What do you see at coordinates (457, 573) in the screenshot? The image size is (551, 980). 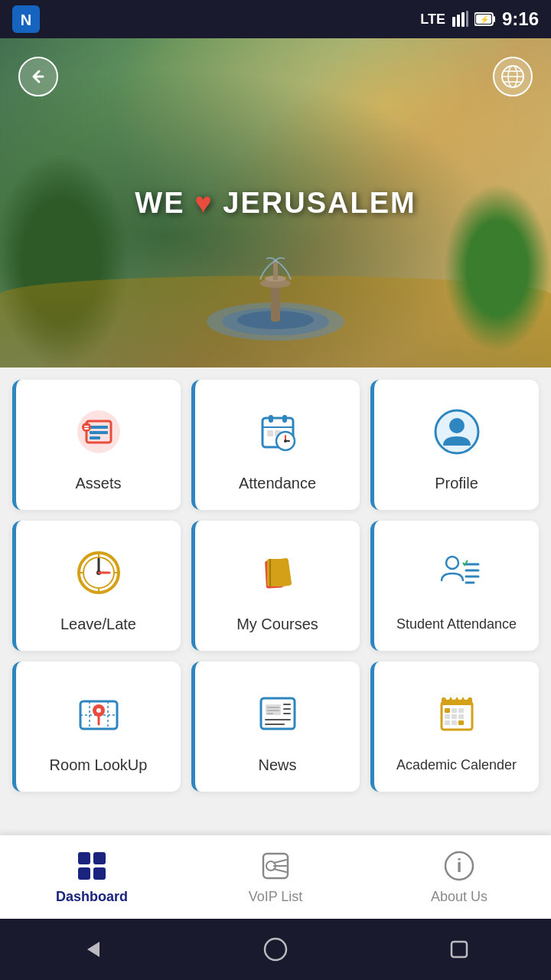 I see `student-attendance-icon` at bounding box center [457, 573].